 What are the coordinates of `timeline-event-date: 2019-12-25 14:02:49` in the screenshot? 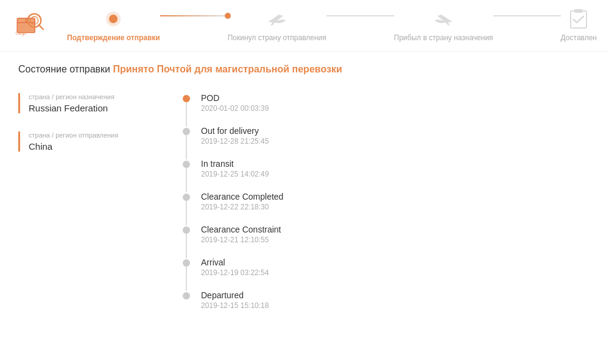 It's located at (235, 174).